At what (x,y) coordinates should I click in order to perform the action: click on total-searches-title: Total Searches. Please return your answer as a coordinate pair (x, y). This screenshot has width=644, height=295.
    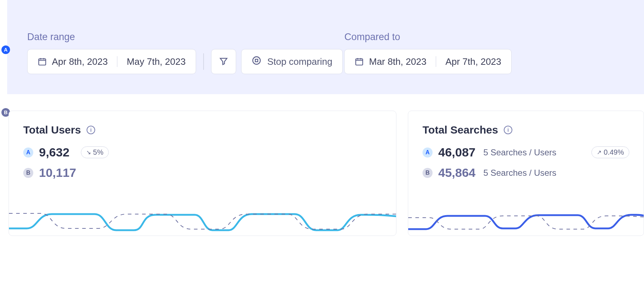
    Looking at the image, I should click on (460, 130).